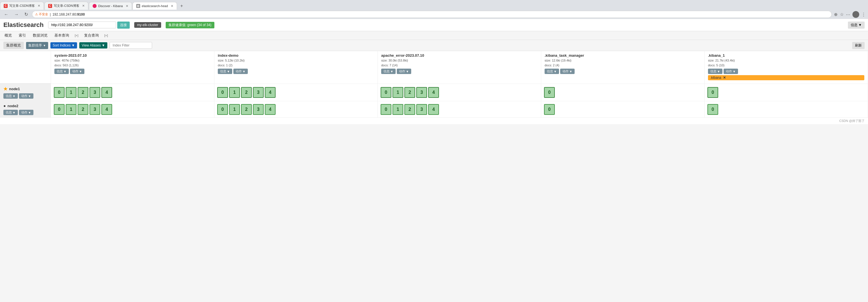  What do you see at coordinates (111, 6) in the screenshot?
I see `tab-3: Discover - Kibana ✕` at bounding box center [111, 6].